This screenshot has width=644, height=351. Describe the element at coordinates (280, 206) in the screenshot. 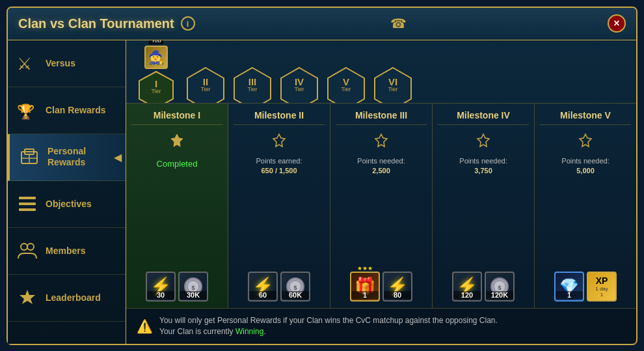

I see `milestone-2: Milestone II Points earned:650 / 1,500 ⚡…` at that location.